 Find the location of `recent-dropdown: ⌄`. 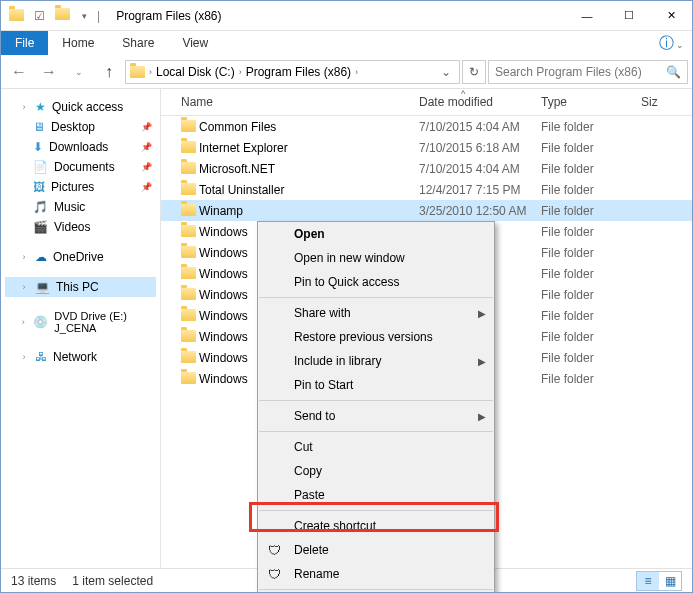

recent-dropdown: ⌄ is located at coordinates (79, 72).